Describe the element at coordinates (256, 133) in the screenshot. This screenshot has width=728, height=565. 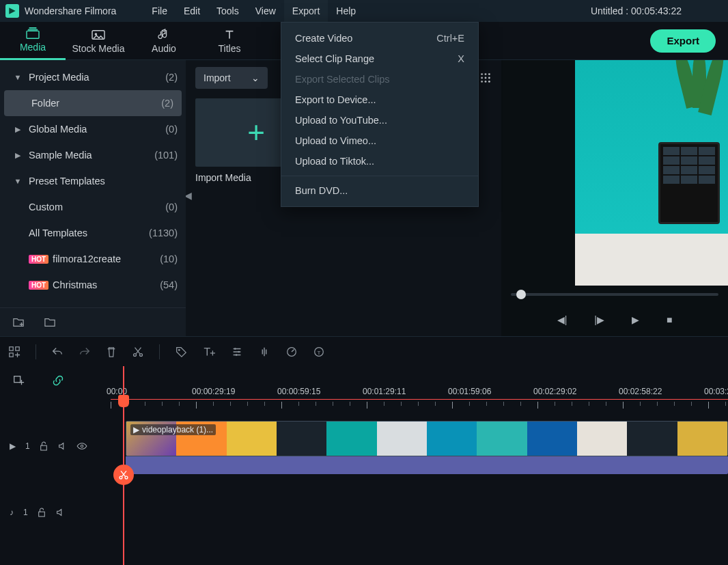
I see `plus-icon: +` at that location.